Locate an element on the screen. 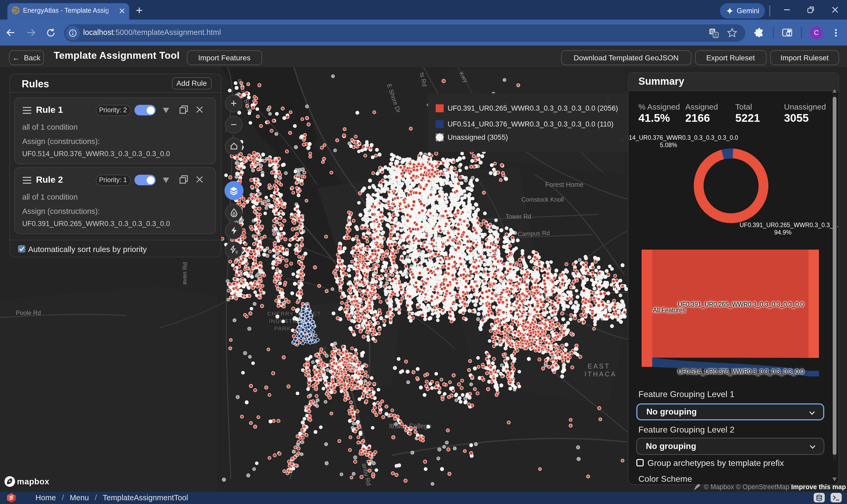  svg-text: 文 is located at coordinates (716, 35).